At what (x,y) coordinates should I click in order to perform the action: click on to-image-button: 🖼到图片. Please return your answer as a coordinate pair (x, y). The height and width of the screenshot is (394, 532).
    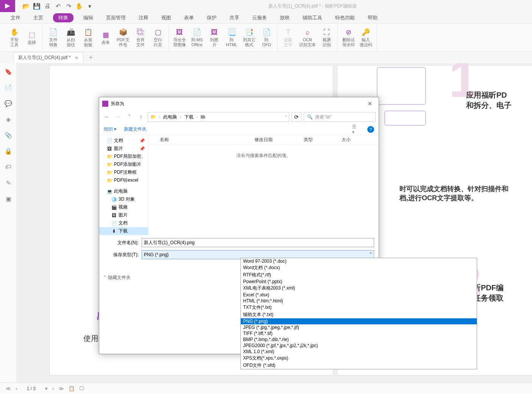
    Looking at the image, I should click on (214, 38).